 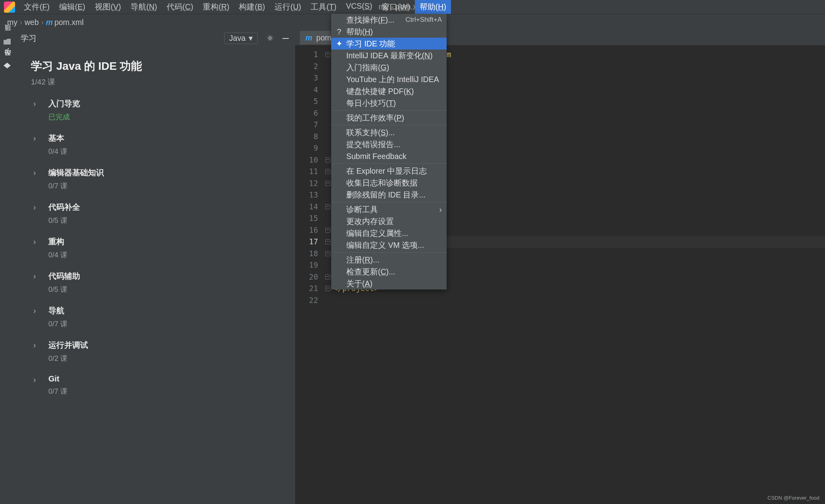 What do you see at coordinates (307, 254) in the screenshot?
I see `line-number: 18` at bounding box center [307, 254].